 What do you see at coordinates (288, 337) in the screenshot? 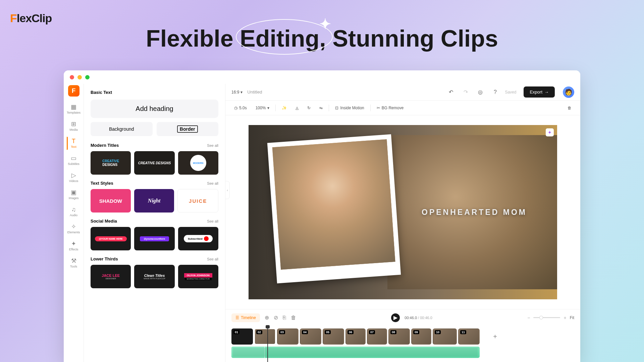
I see `timeline-clip: 03` at bounding box center [288, 337].